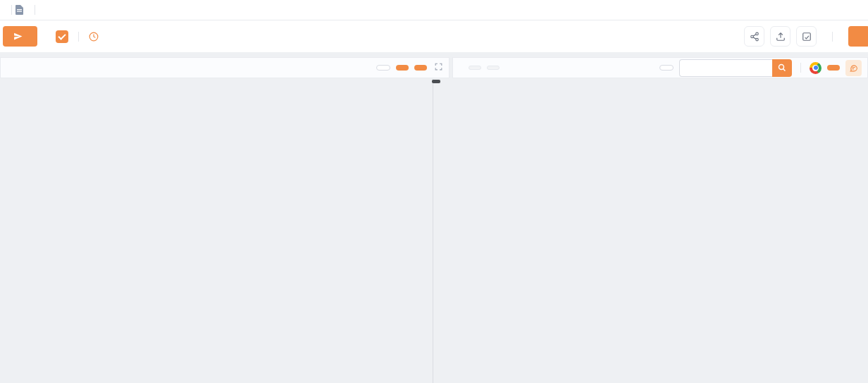 The width and height of the screenshot is (868, 383). What do you see at coordinates (781, 37) in the screenshot?
I see `export-icon` at bounding box center [781, 37].